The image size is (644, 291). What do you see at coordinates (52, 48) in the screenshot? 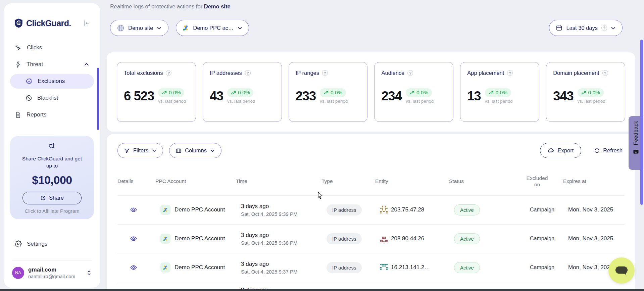
I see `sidebar-item-clicks: Clicks` at bounding box center [52, 48].